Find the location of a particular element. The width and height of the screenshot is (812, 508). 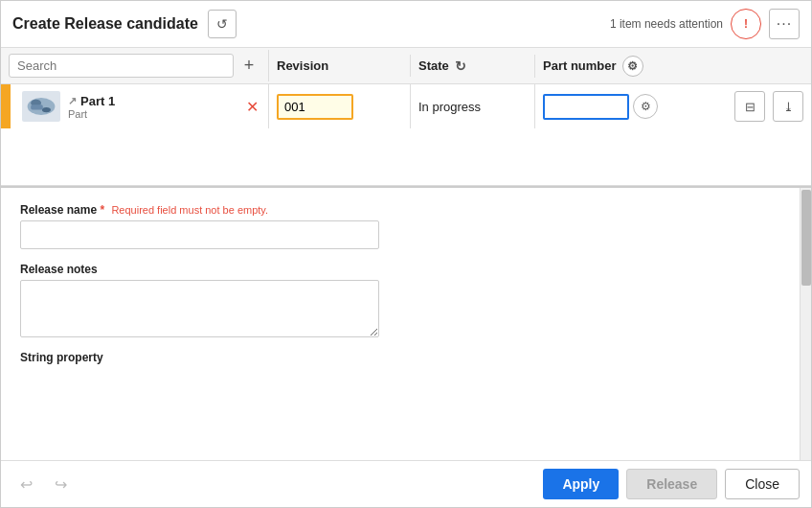

release-name-input is located at coordinates (199, 235).